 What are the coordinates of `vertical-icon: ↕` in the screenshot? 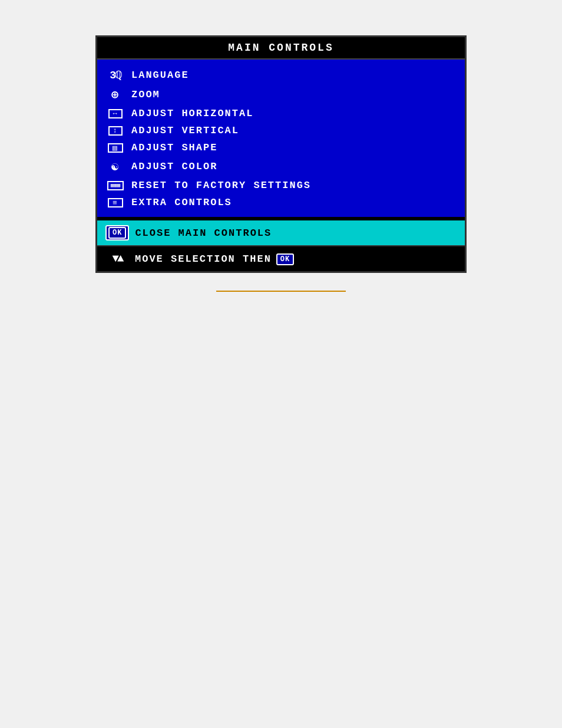 It's located at (115, 131).